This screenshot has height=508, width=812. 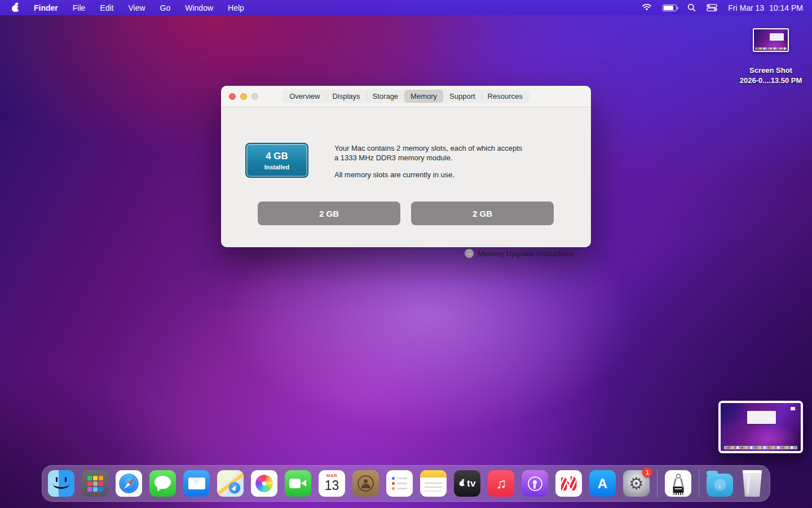 What do you see at coordinates (761, 427) in the screenshot?
I see `screenshot-preview-popup` at bounding box center [761, 427].